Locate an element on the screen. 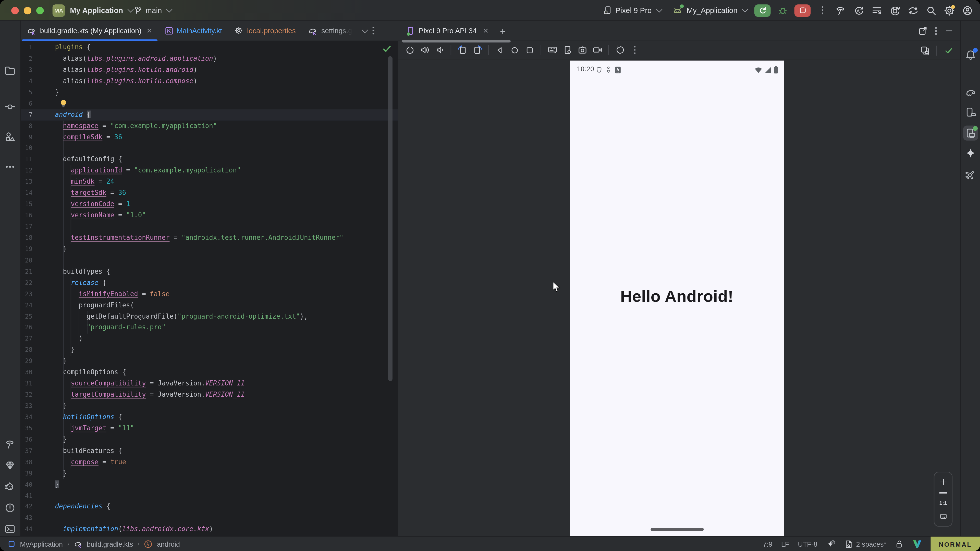  code-line: 6 is located at coordinates (209, 103).